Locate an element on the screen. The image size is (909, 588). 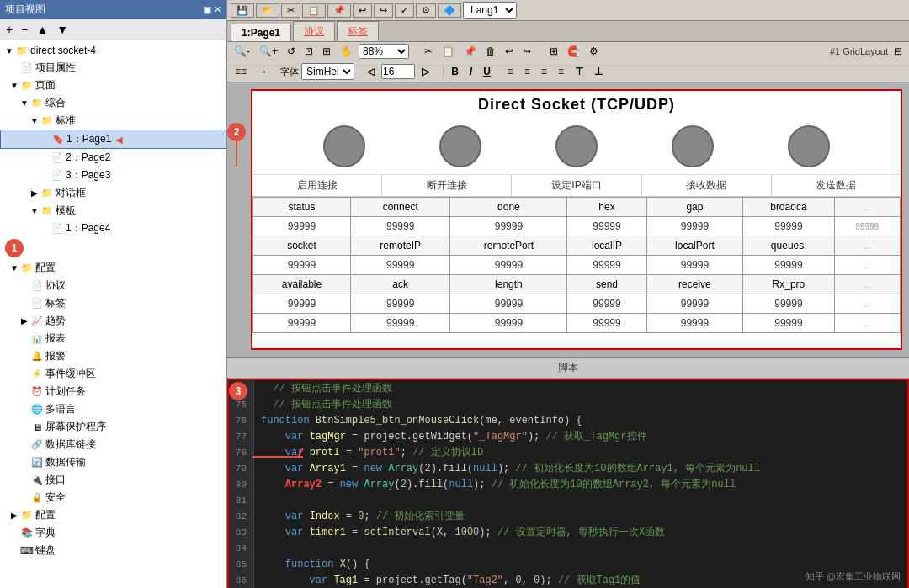
sidebar-item-alarms: 🔔 报警 is located at coordinates (113, 357).